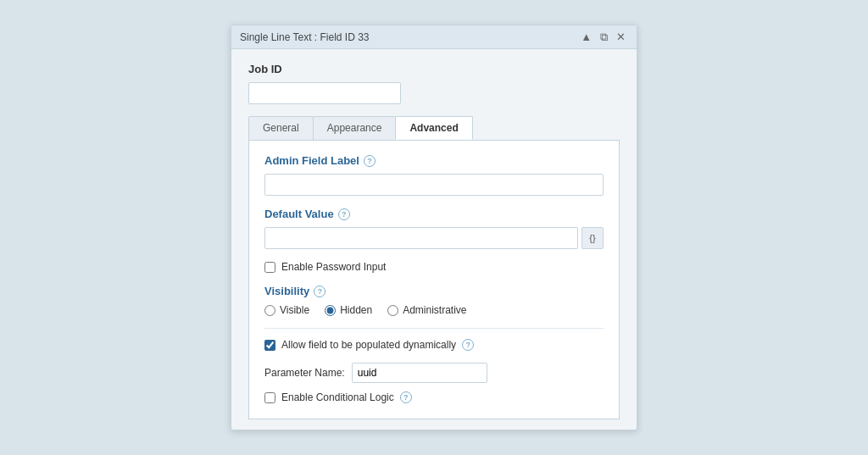 Image resolution: width=868 pixels, height=455 pixels. What do you see at coordinates (434, 185) in the screenshot?
I see `admin-field-label-input` at bounding box center [434, 185].